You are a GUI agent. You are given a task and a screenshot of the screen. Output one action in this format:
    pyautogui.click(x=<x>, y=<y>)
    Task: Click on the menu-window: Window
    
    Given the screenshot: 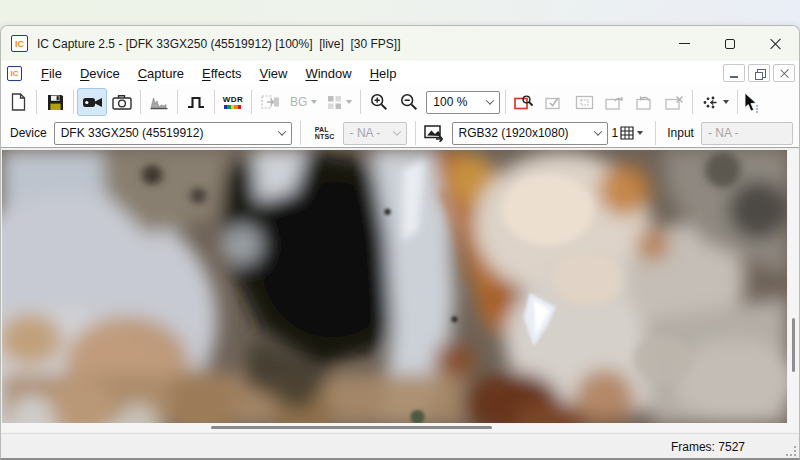 What is the action you would take?
    pyautogui.click(x=328, y=74)
    